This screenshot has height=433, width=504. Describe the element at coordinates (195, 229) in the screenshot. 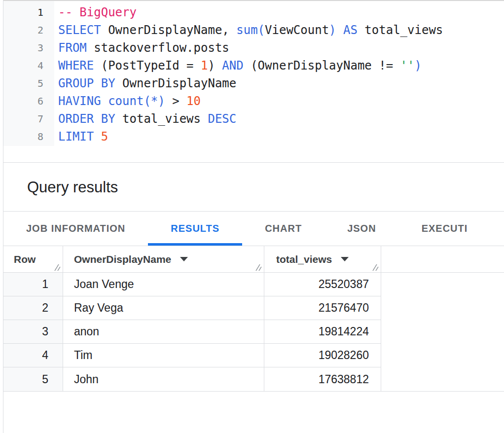

I see `tab-label: RESULTS` at that location.